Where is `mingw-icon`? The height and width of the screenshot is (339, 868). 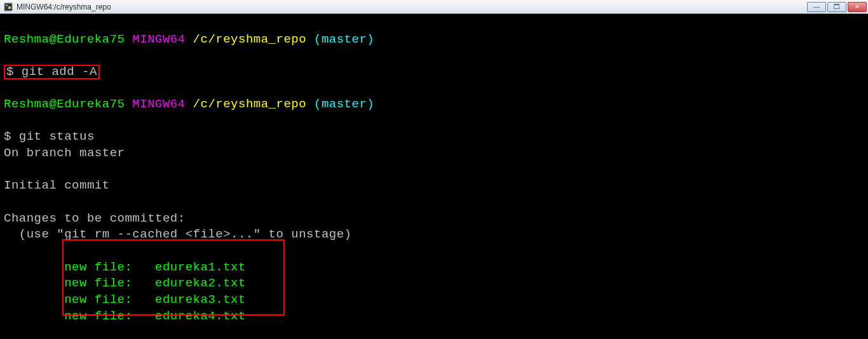 mingw-icon is located at coordinates (8, 7).